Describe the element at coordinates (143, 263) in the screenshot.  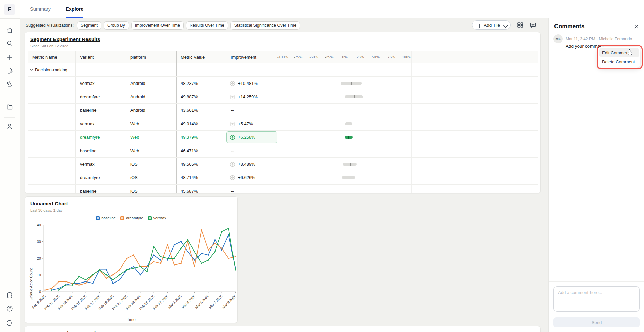
I see `series-baseline` at that location.